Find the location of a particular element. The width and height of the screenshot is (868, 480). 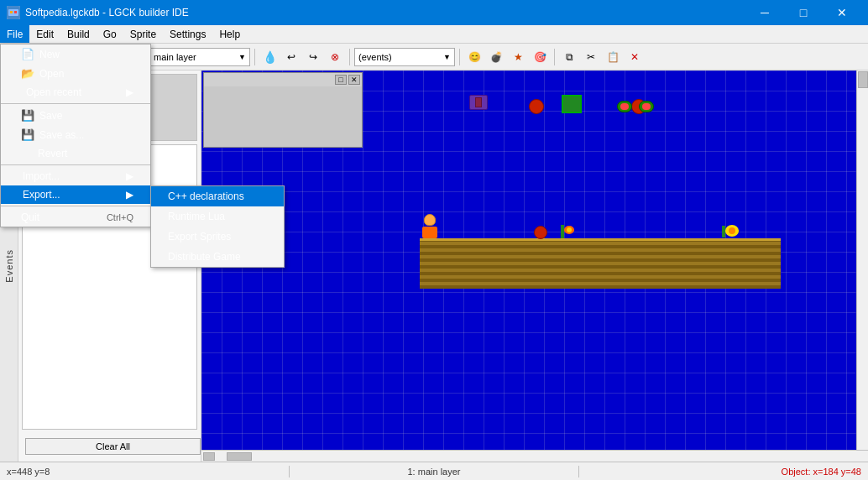

dropdown-arrow-icon: ▼ is located at coordinates (242, 57).